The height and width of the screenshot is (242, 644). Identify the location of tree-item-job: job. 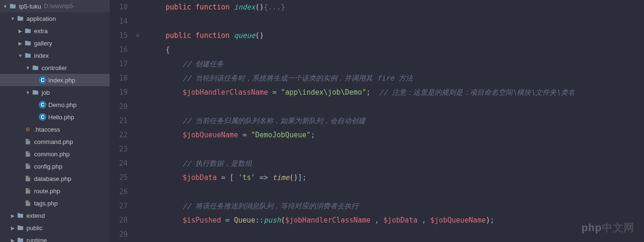
(55, 92).